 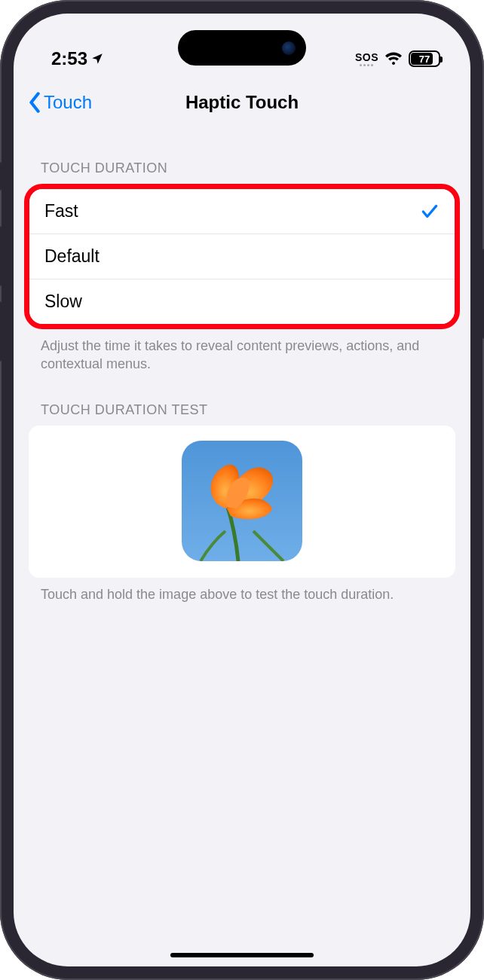 What do you see at coordinates (242, 256) in the screenshot?
I see `touch-duration-options: Fast Default Slow` at bounding box center [242, 256].